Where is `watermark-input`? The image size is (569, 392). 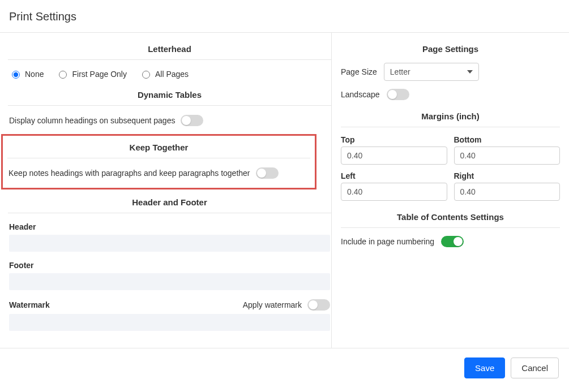
watermark-input is located at coordinates (170, 322).